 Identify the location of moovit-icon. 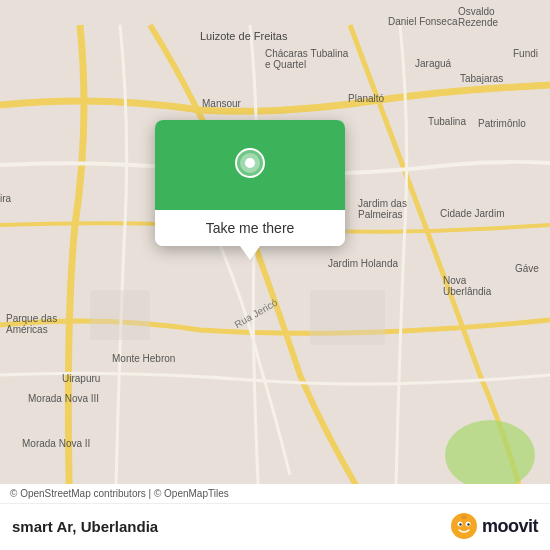
(464, 526).